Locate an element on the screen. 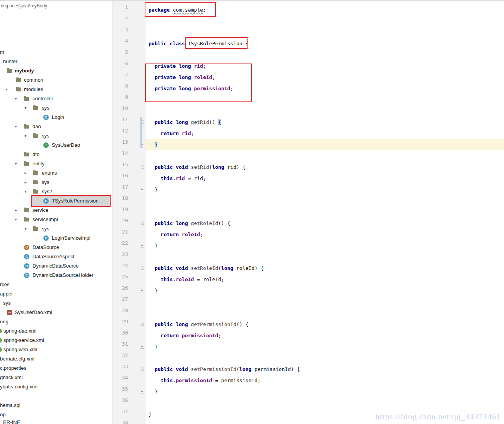 The height and width of the screenshot is (424, 504). tree-item-bernate-cfg-xml: bernate.cfg.xml is located at coordinates (56, 359).